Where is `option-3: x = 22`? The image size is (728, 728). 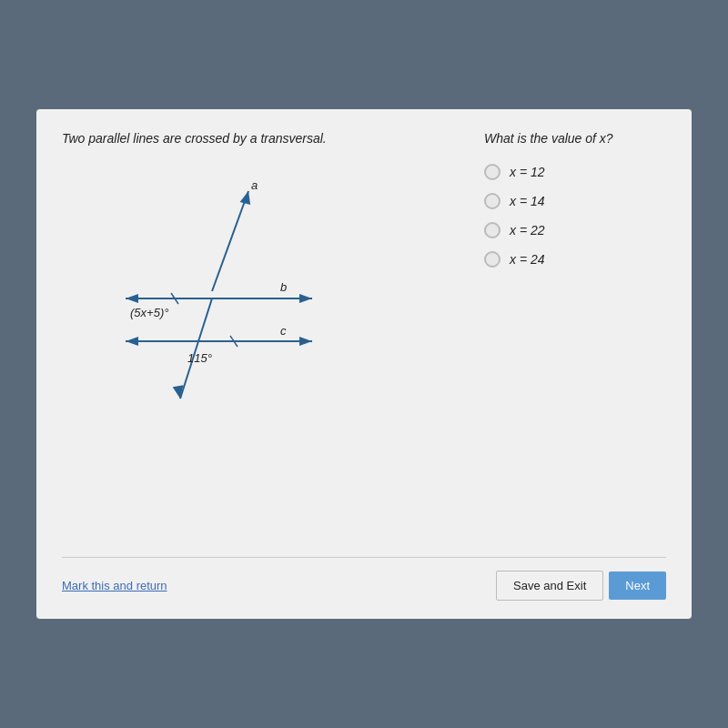
option-3: x = 22 is located at coordinates (575, 230).